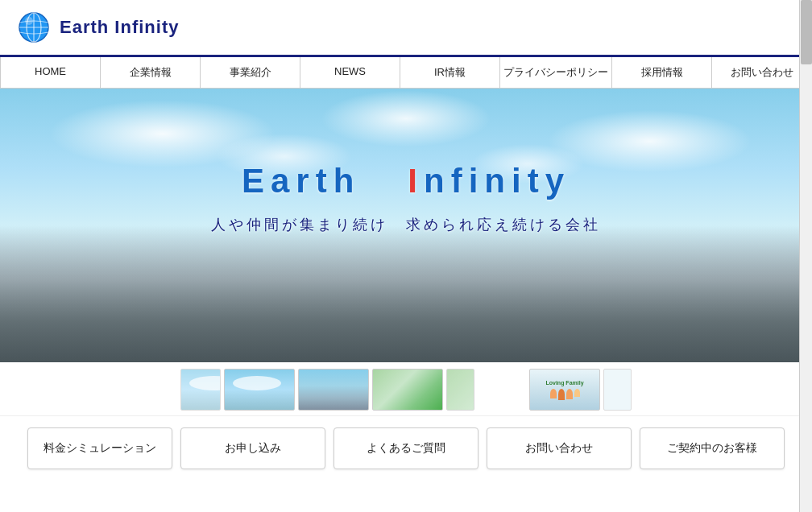 This screenshot has width=812, height=512. I want to click on nav-news: NEWS, so click(350, 72).